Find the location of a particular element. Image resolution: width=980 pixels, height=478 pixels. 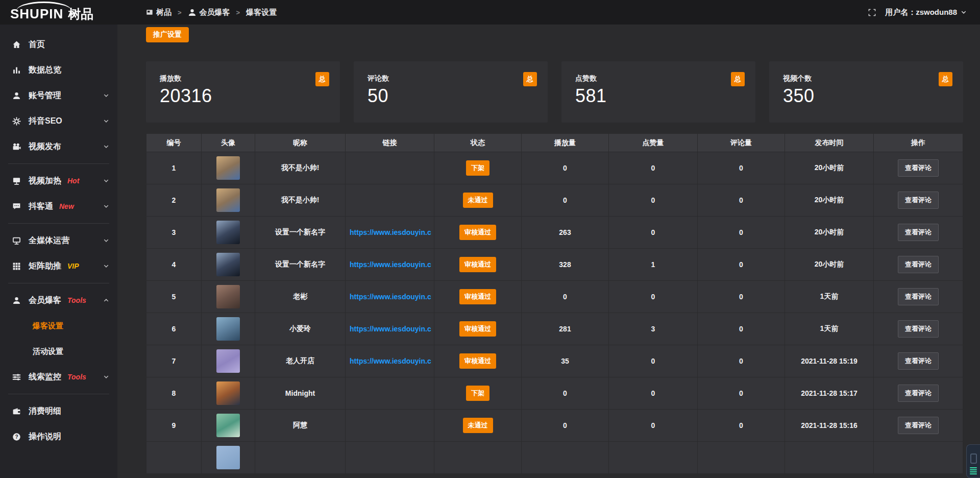

video-camera-icon is located at coordinates (16, 147).